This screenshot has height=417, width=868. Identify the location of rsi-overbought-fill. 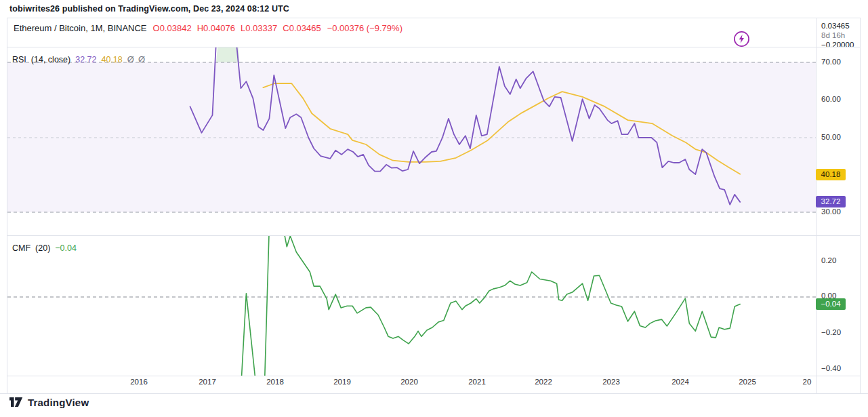
(228, 55).